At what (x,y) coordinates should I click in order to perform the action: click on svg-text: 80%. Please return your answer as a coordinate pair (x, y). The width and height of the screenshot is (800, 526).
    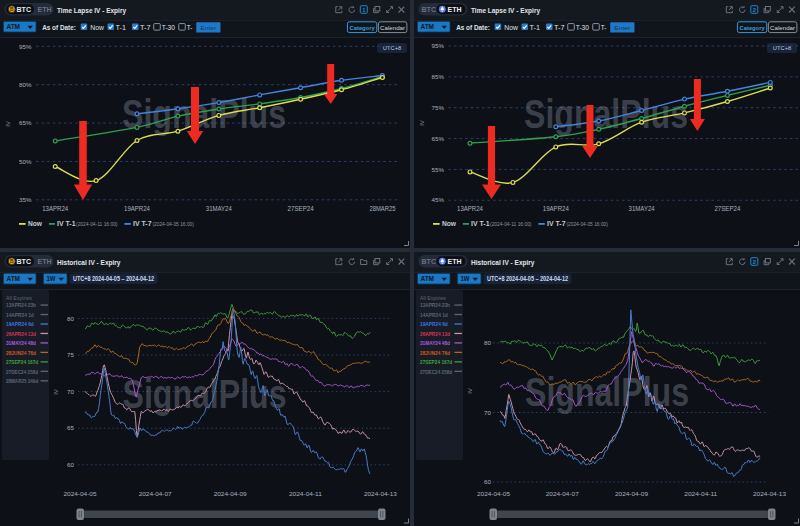
    Looking at the image, I should click on (26, 84).